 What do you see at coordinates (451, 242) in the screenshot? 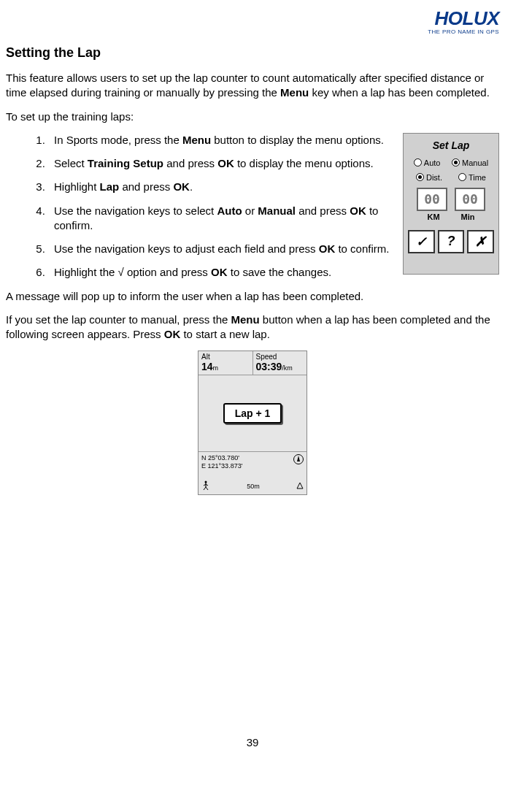
I see `help-button: ?` at bounding box center [451, 242].